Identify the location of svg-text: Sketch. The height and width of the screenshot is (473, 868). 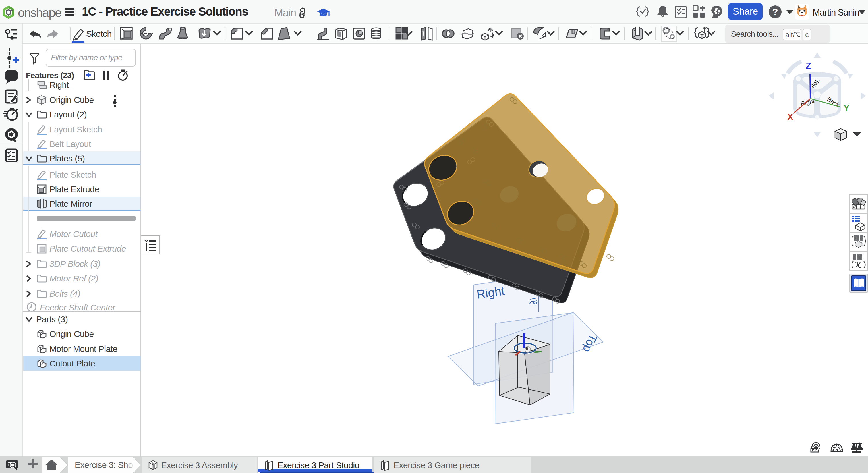
(99, 34).